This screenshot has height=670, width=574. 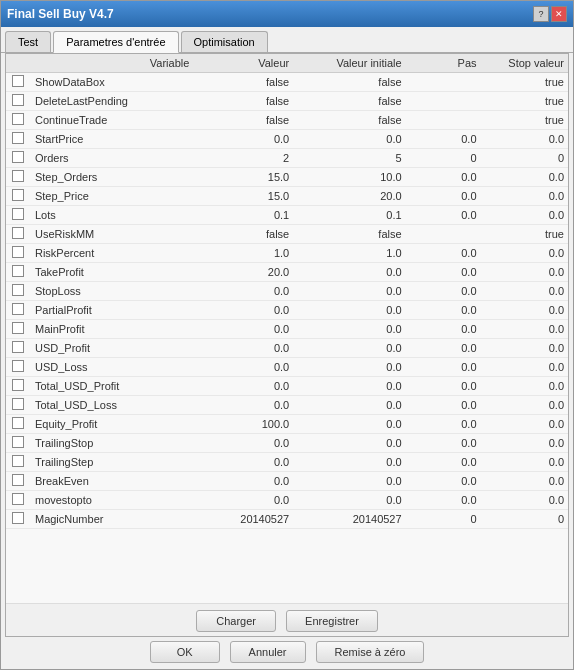 What do you see at coordinates (224, 42) in the screenshot?
I see `tab-optimisation: Optimisation` at bounding box center [224, 42].